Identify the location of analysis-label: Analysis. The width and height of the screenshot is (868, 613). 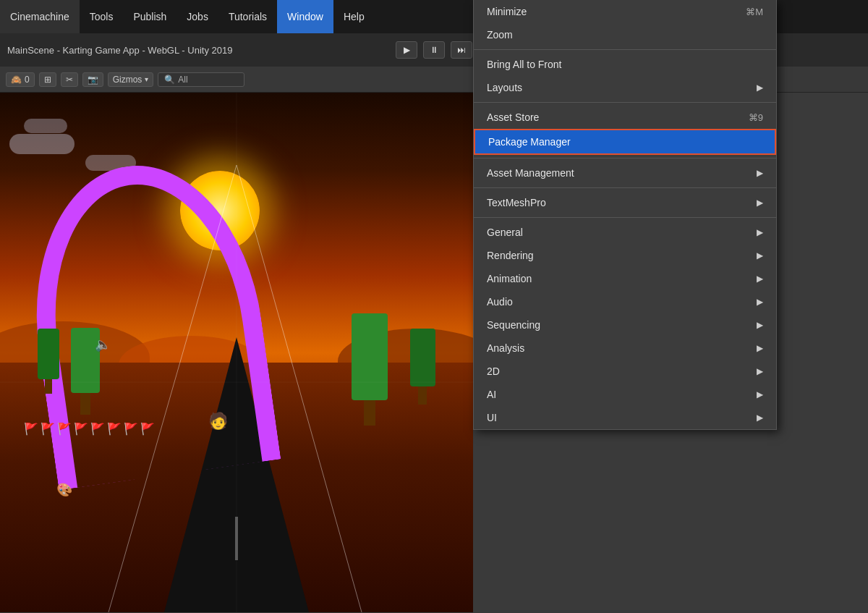
(506, 348).